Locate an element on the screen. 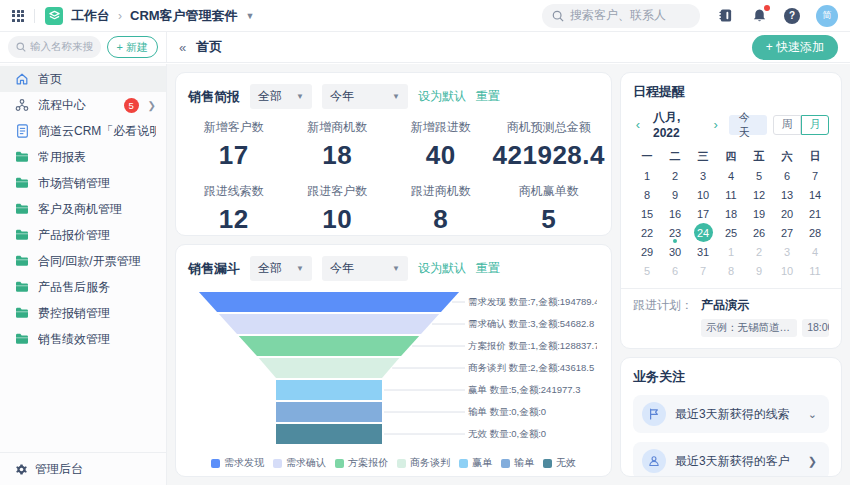 The height and width of the screenshot is (485, 850). week-toggle: 周 is located at coordinates (787, 125).